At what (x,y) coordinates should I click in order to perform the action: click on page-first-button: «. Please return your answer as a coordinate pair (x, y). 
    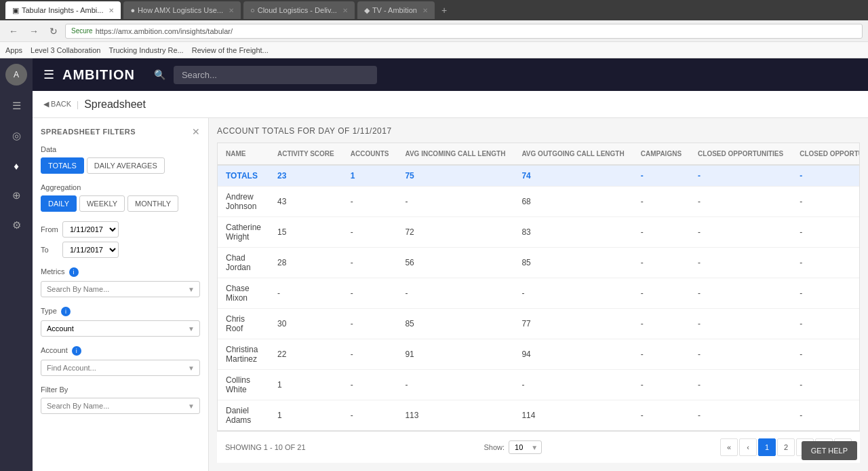
    Looking at the image, I should click on (729, 447).